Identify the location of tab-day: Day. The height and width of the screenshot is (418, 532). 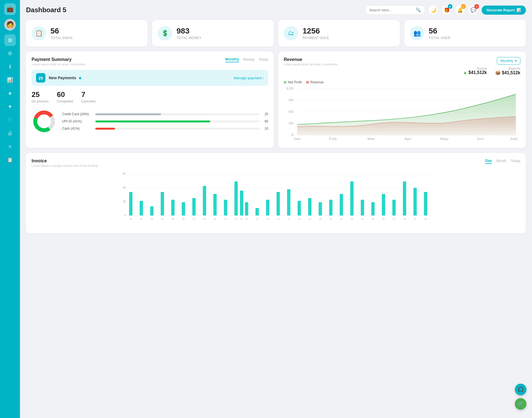
(488, 161).